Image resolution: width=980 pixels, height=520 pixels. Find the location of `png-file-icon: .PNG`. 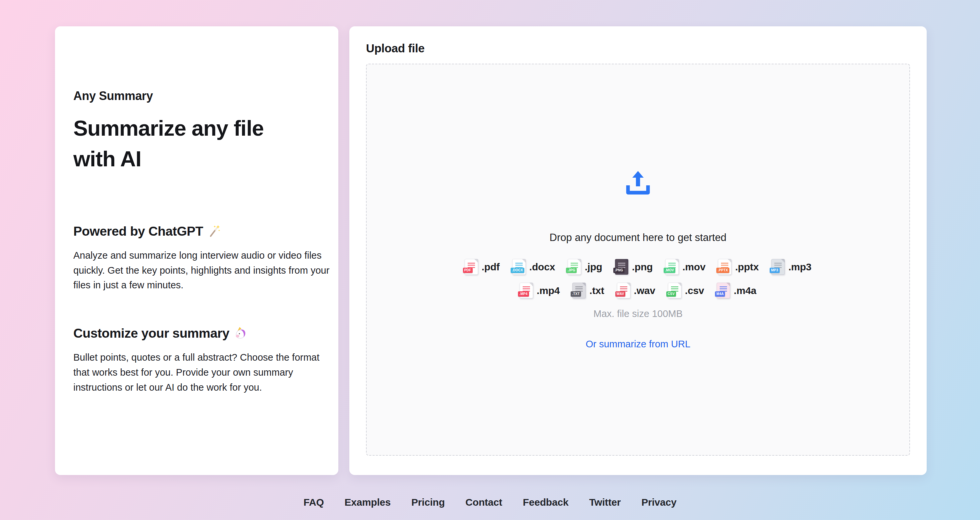

png-file-icon: .PNG is located at coordinates (622, 267).